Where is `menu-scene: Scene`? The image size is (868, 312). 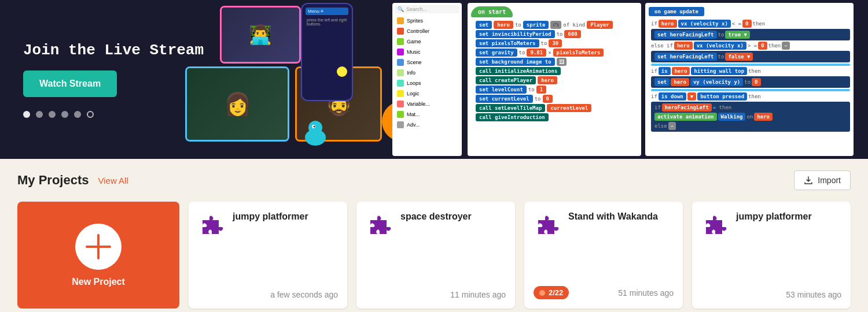
menu-scene: Scene is located at coordinates (427, 62).